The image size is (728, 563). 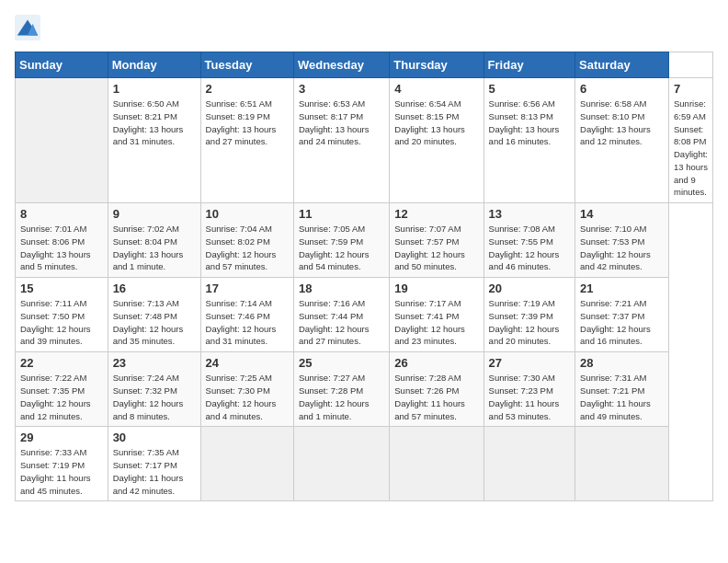 What do you see at coordinates (63, 65) in the screenshot?
I see `weekday-header-sunday: Sunday` at bounding box center [63, 65].